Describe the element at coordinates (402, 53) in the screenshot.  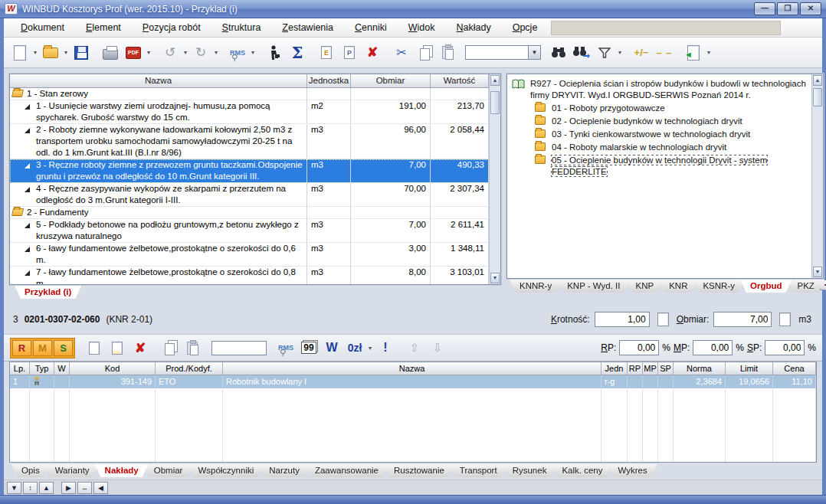
I see `cut-button: ✂` at that location.